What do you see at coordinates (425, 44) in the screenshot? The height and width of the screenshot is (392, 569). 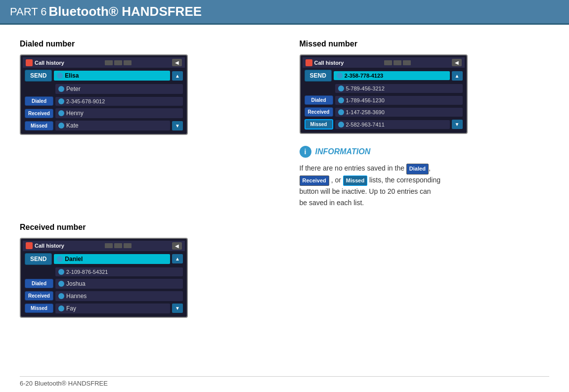 I see `missed-label: Missed number` at bounding box center [425, 44].